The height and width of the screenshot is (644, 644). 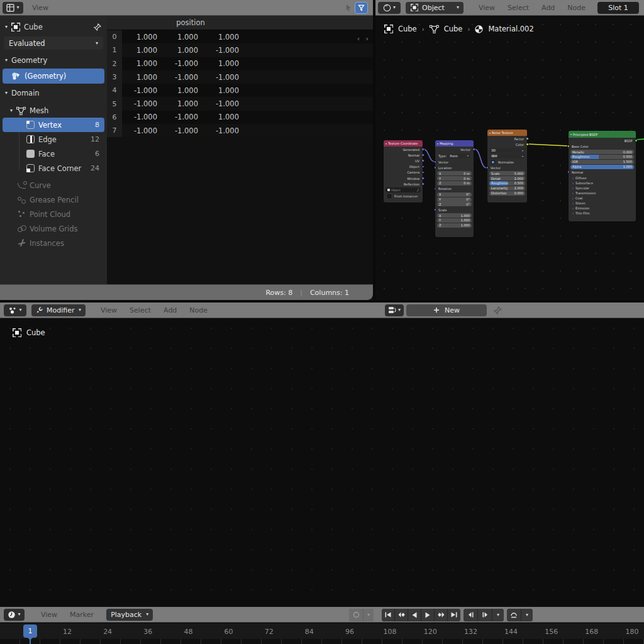 What do you see at coordinates (423, 155) in the screenshot?
I see `socket-normal-output` at bounding box center [423, 155].